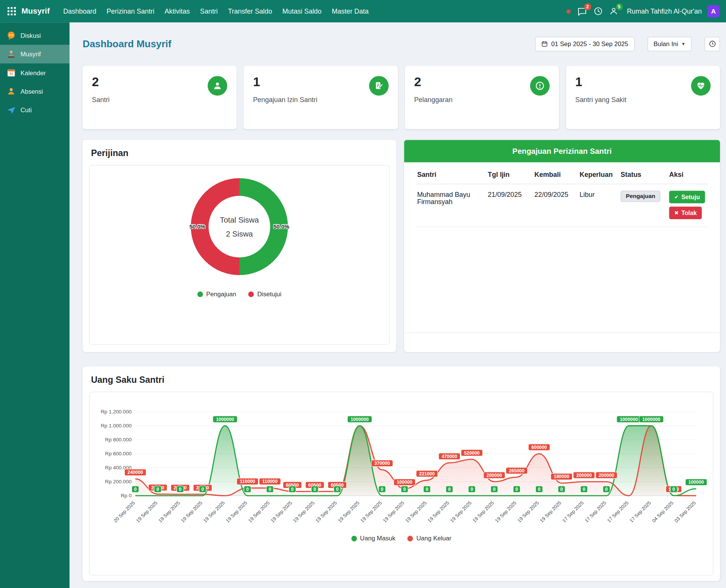  What do you see at coordinates (240, 294) in the screenshot?
I see `donut-legend: Pengajuan Disetujui` at bounding box center [240, 294].